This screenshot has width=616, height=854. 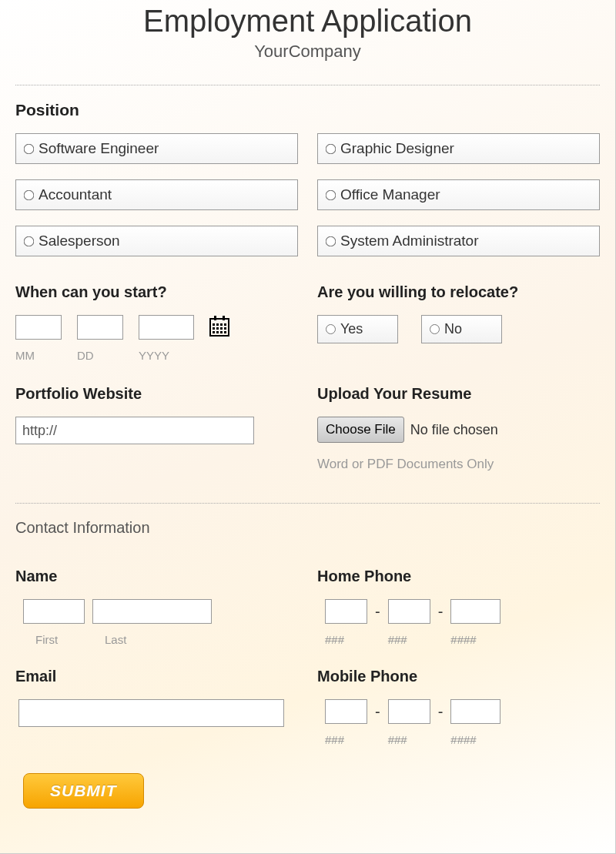 I want to click on last-sublabel: Last, so click(x=152, y=639).